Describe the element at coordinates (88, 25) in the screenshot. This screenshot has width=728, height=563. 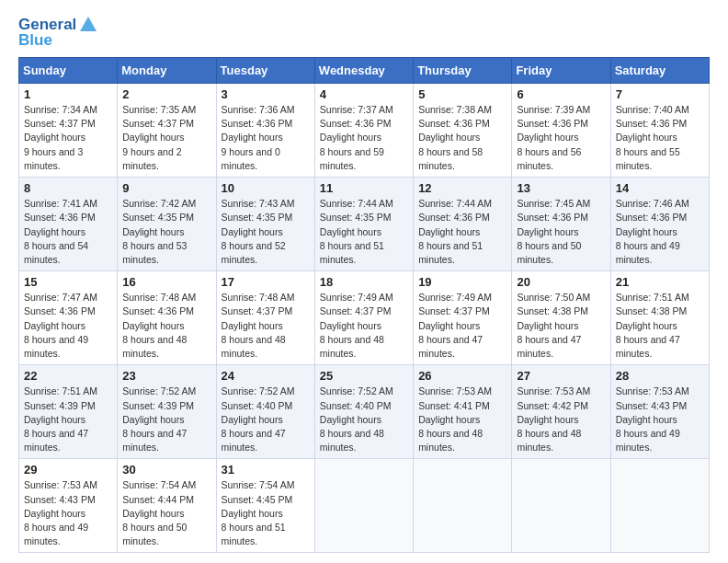
I see `logo-icon` at that location.